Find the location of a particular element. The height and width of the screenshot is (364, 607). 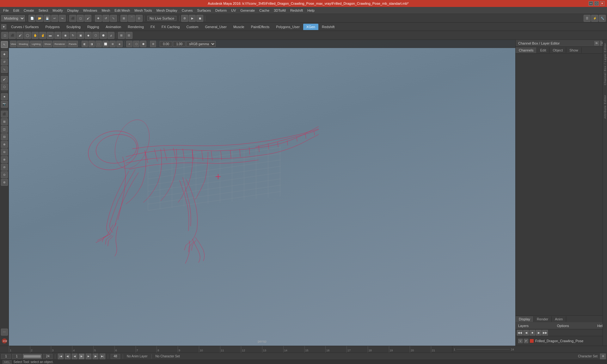

menu-create: Create is located at coordinates (29, 10).